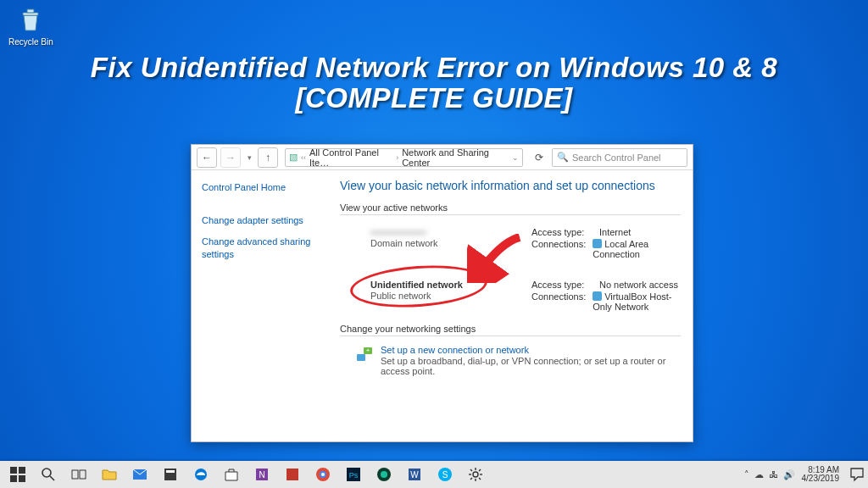 This screenshot has height=488, width=868. Describe the element at coordinates (857, 474) in the screenshot. I see `action-center-icon` at that location.